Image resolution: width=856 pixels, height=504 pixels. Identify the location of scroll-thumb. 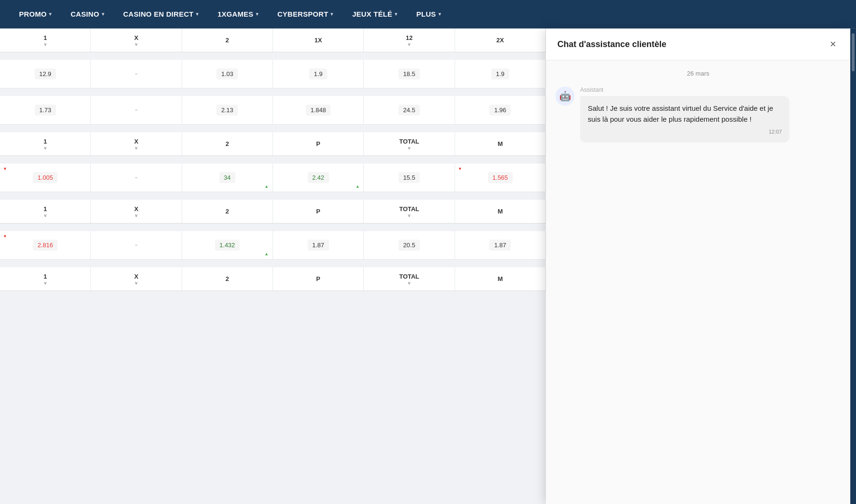
(853, 52).